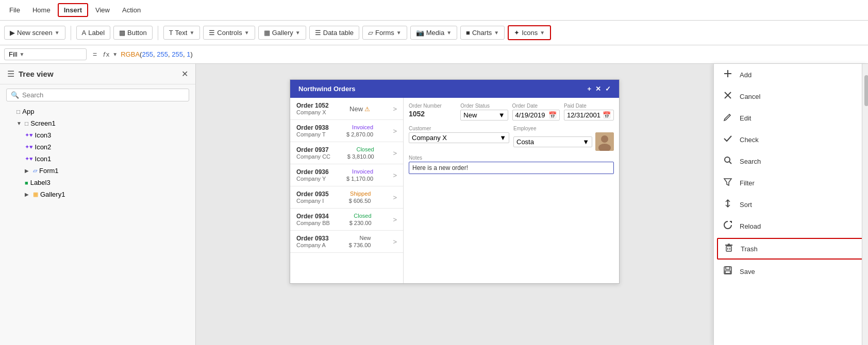  What do you see at coordinates (791, 161) in the screenshot?
I see `dropdown-item-search: Search` at bounding box center [791, 161].